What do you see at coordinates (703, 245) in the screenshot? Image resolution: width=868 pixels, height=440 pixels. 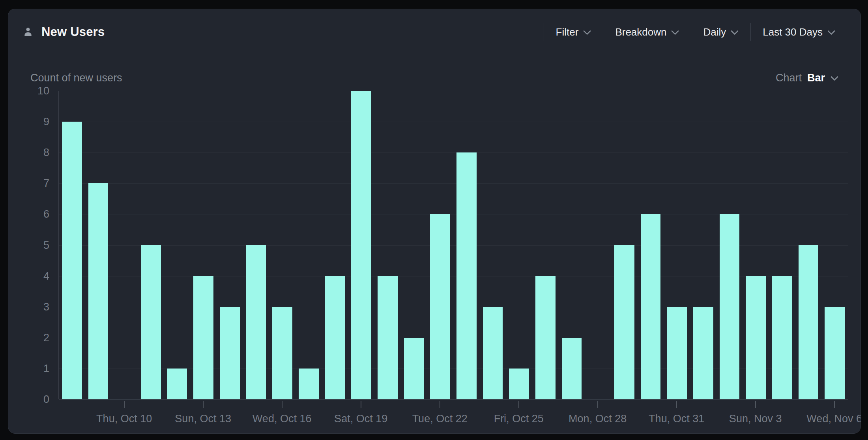 I see `bar-slot-Fri, Nov 1` at bounding box center [703, 245].